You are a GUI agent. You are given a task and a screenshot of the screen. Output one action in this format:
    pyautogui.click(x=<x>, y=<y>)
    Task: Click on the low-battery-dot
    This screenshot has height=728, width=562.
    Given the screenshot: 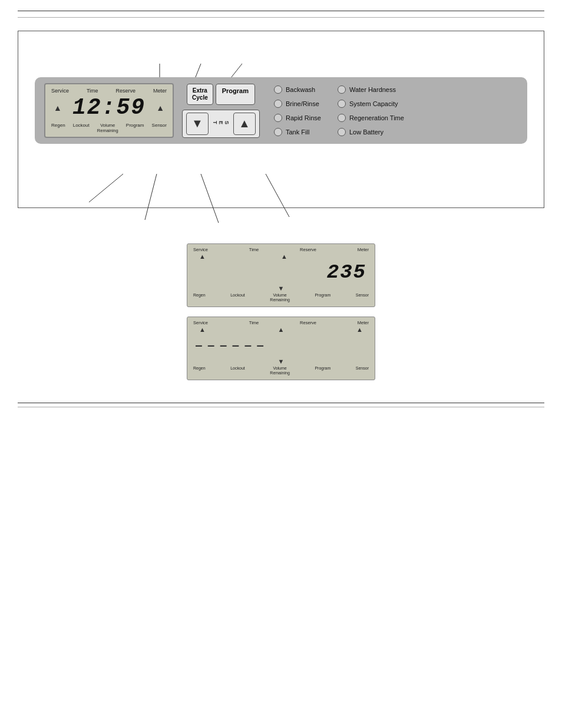 What is the action you would take?
    pyautogui.click(x=342, y=132)
    